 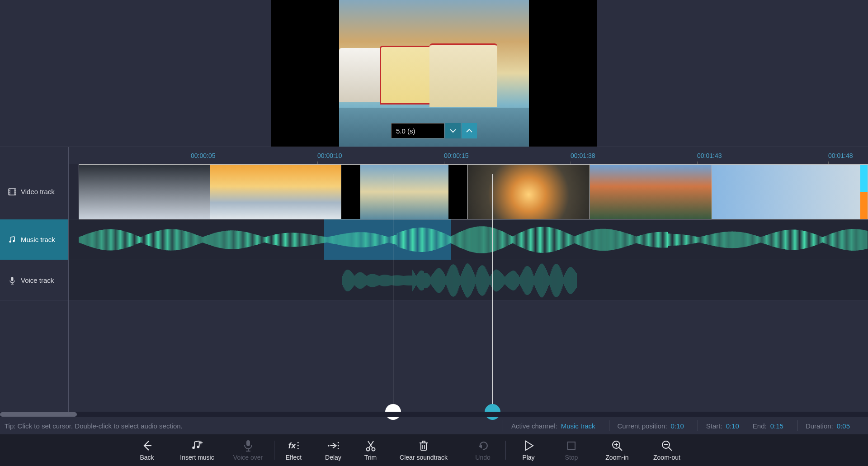 What do you see at coordinates (468, 192) in the screenshot?
I see `video-lane` at bounding box center [468, 192].